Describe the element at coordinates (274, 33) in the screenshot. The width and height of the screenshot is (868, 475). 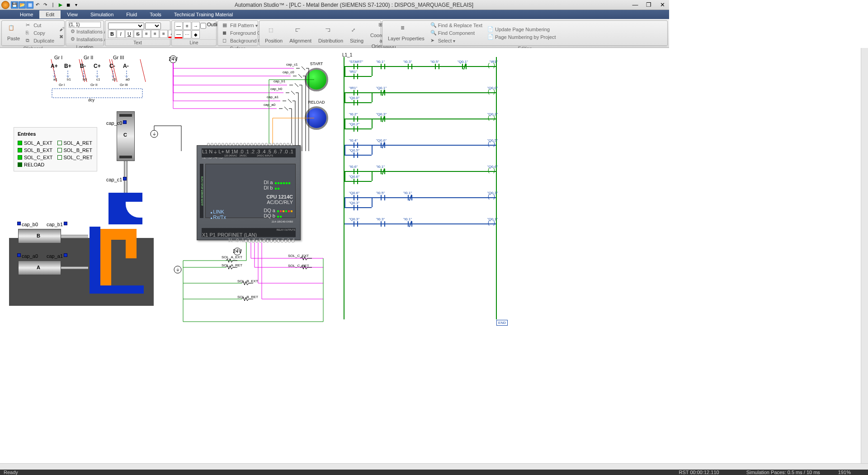
I see `position-icon: ⬚` at that location.